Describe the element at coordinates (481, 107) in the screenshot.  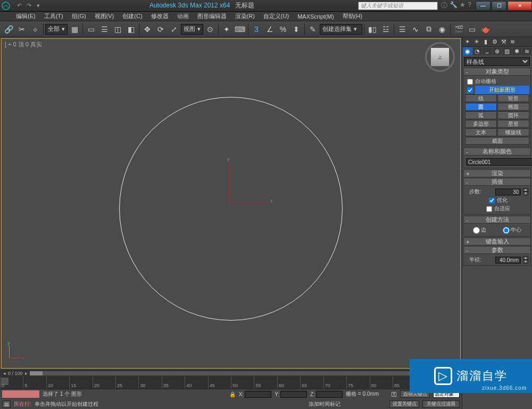
I see `shape-圆: 圆` at that location.